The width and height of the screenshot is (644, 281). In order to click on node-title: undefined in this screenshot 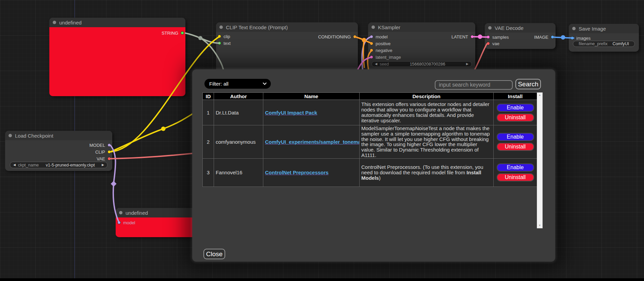, I will do `click(137, 213)`.